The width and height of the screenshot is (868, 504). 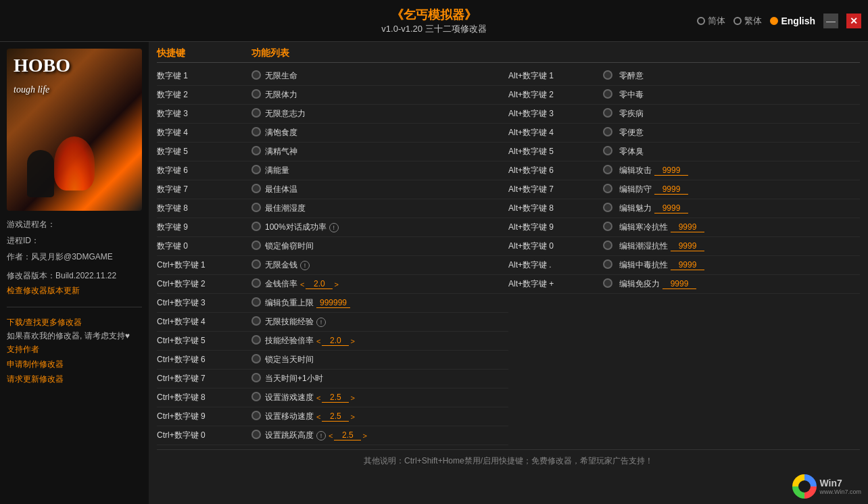 I want to click on right-shortcut-5: Alt+数字键 6, so click(x=556, y=170).